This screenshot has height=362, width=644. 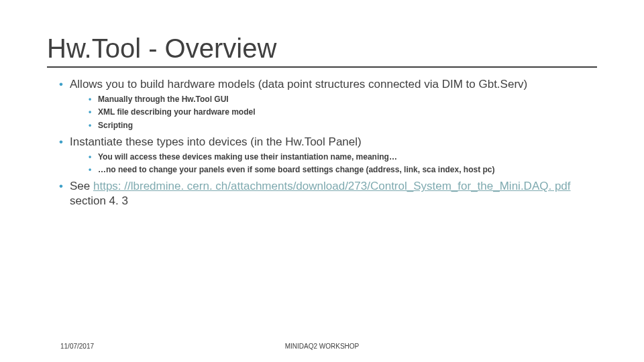 I want to click on bullet-3-suffix: section 4. 3, so click(x=99, y=201).